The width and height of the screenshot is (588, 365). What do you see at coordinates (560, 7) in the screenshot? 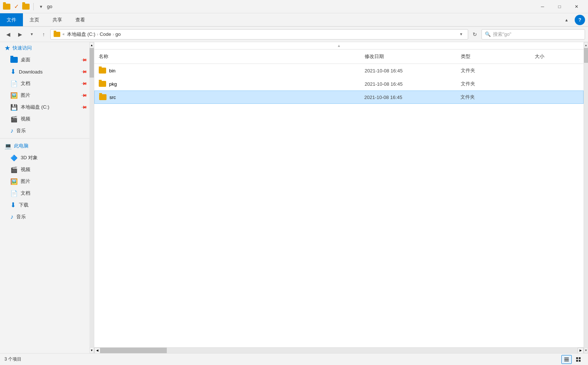
I see `maximize-button: □` at bounding box center [560, 7].